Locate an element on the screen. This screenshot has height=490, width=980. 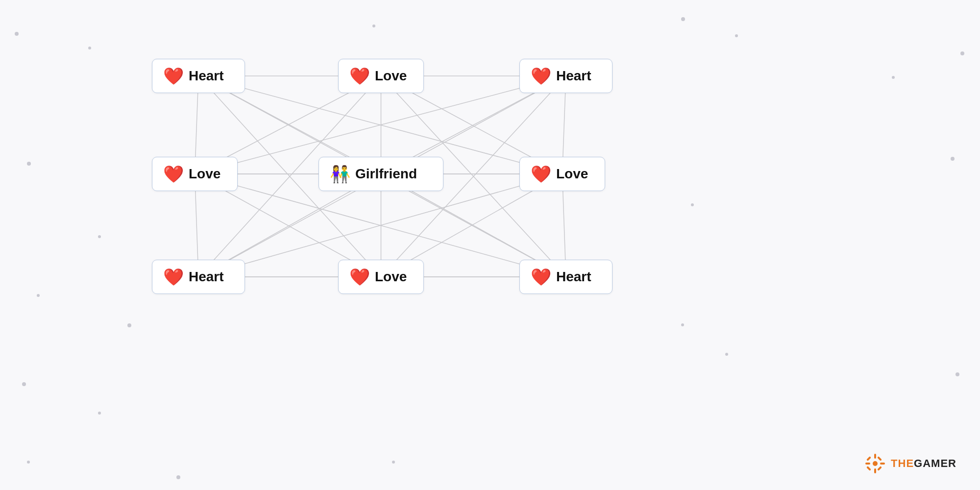
graph-node-n8: ❤️Love is located at coordinates (381, 277).